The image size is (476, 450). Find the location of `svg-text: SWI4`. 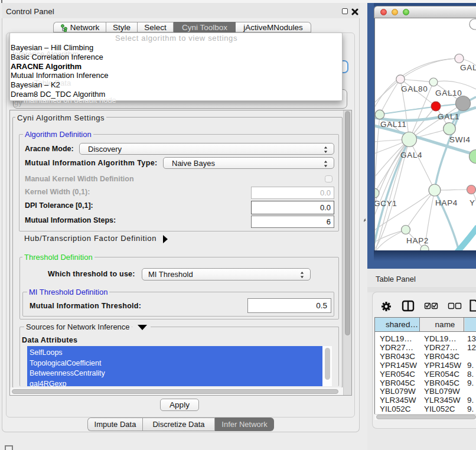

svg-text: SWI4 is located at coordinates (460, 139).